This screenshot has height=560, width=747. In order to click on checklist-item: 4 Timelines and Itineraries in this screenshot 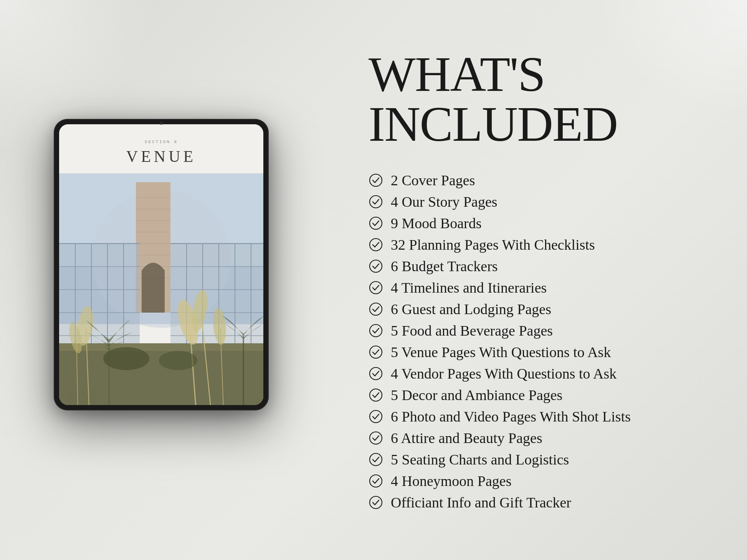, I will do `click(539, 288)`.